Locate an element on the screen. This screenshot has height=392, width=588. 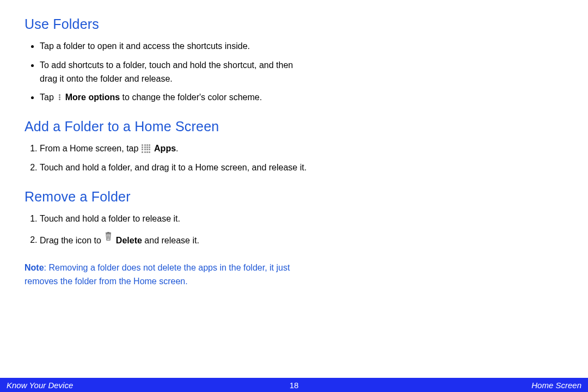
use-folders-list: Tap a folder to open it and access the s… is located at coordinates (166, 72).